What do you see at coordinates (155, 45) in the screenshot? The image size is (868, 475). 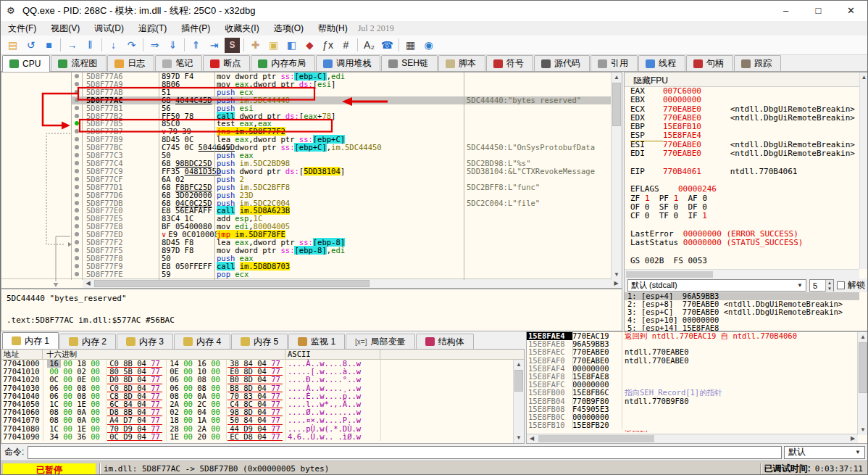 I see `run-to-user-code-button: ⇒` at bounding box center [155, 45].